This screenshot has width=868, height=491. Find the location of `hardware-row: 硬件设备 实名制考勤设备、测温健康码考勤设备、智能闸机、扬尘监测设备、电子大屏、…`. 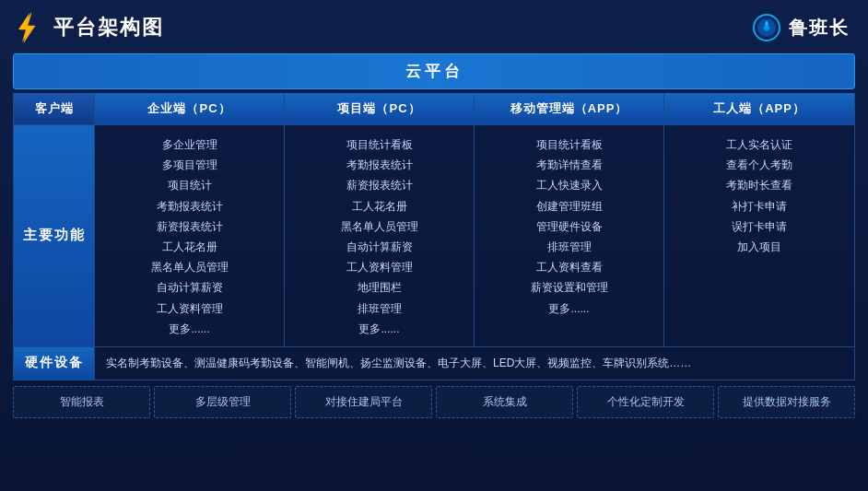

hardware-row: 硬件设备 实名制考勤设备、测温健康码考勤设备、智能闸机、扬尘监测设备、电子大屏、… is located at coordinates (434, 364).